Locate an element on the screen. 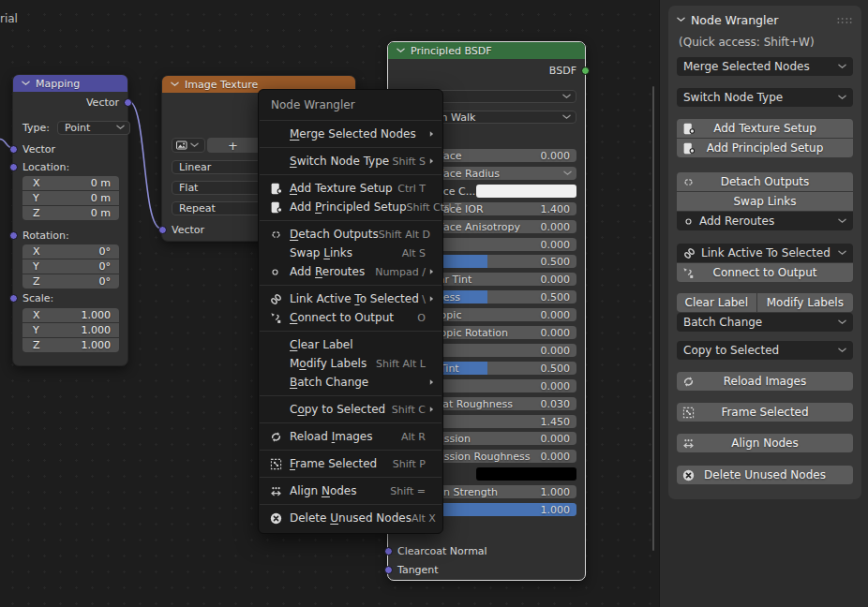 The height and width of the screenshot is (607, 868). node-title: Image Texture is located at coordinates (221, 84).